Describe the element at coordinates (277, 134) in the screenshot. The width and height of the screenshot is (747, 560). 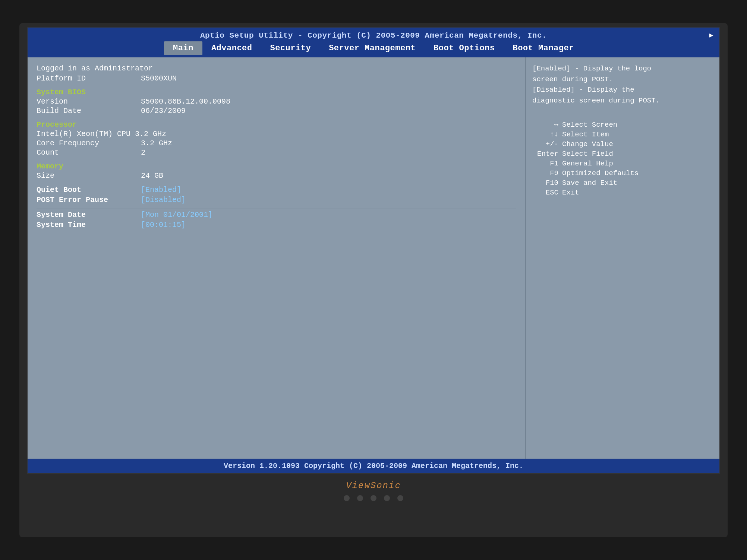
I see `processor-model-row: Intel(R) Xeon(TM) CPU 3.2 GHz` at that location.